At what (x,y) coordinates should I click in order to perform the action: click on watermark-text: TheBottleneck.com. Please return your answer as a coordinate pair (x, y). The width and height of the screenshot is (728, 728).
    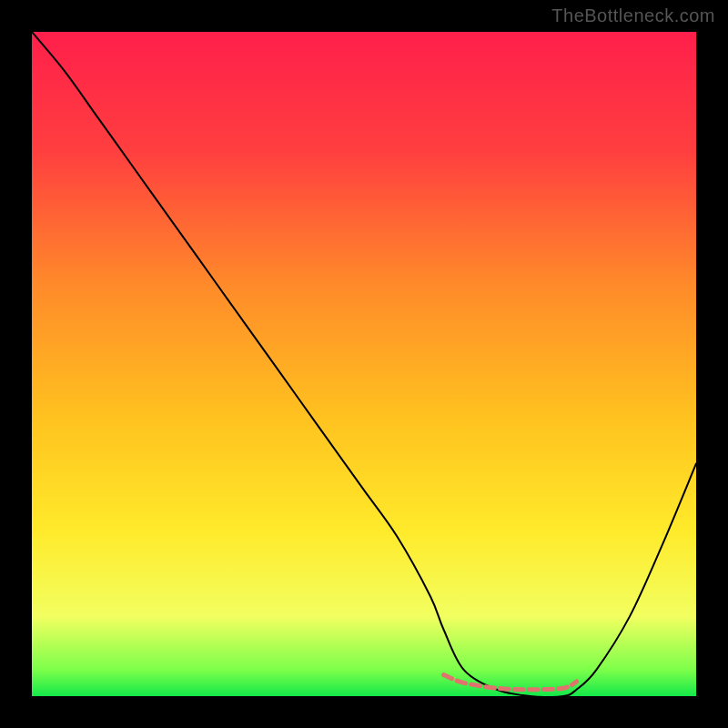
    Looking at the image, I should click on (633, 16).